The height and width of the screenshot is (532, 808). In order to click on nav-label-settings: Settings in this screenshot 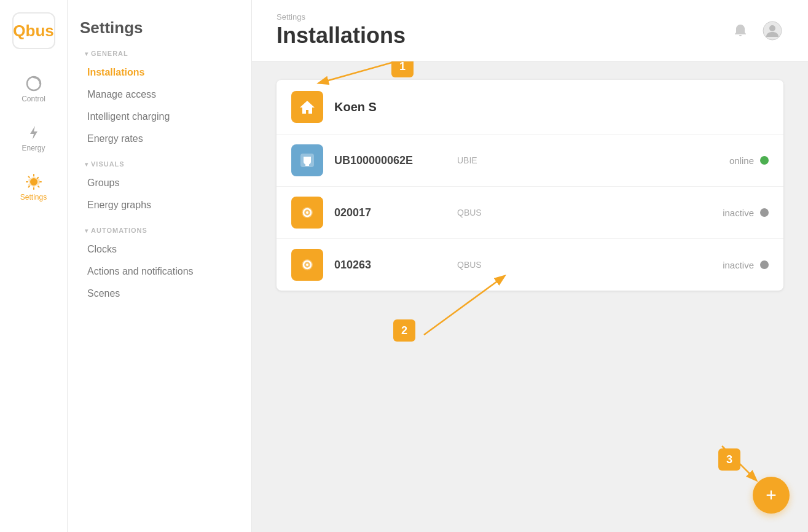, I will do `click(33, 197)`.